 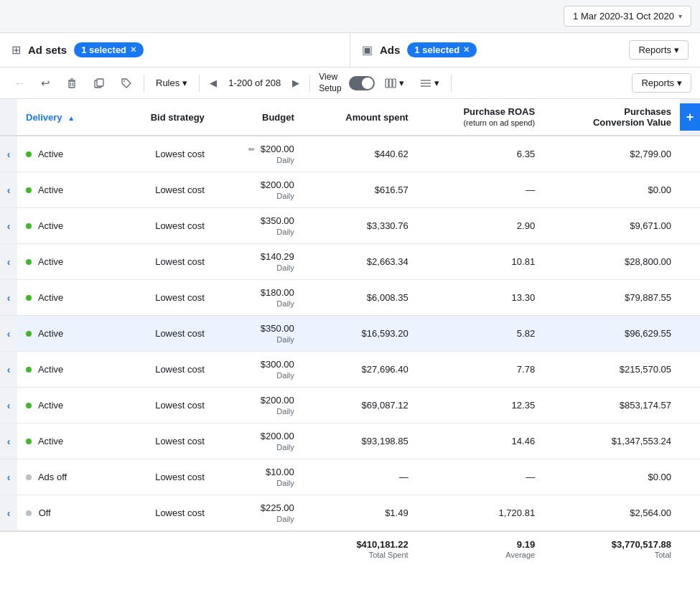 I want to click on amount-spent-cell: $3,330.76, so click(x=360, y=226).